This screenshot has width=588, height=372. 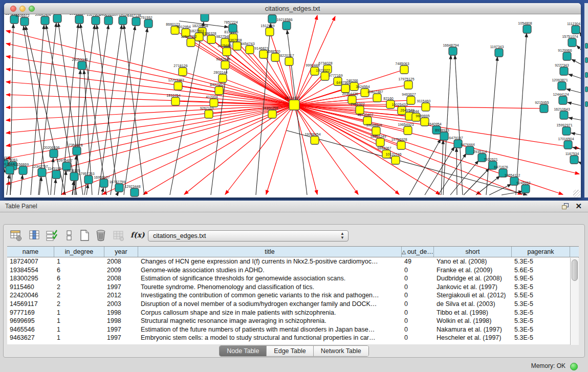 I want to click on column-header-in_degree: in_degree, so click(x=79, y=252).